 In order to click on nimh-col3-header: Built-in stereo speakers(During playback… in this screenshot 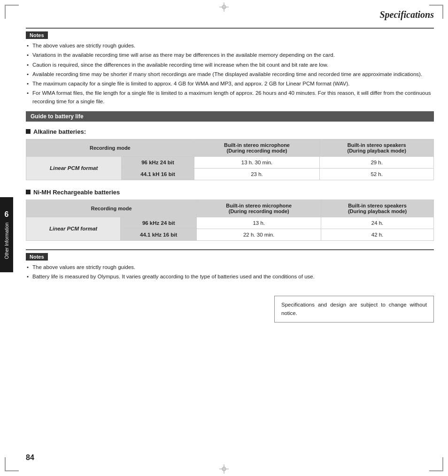, I will do `click(378, 208)`.